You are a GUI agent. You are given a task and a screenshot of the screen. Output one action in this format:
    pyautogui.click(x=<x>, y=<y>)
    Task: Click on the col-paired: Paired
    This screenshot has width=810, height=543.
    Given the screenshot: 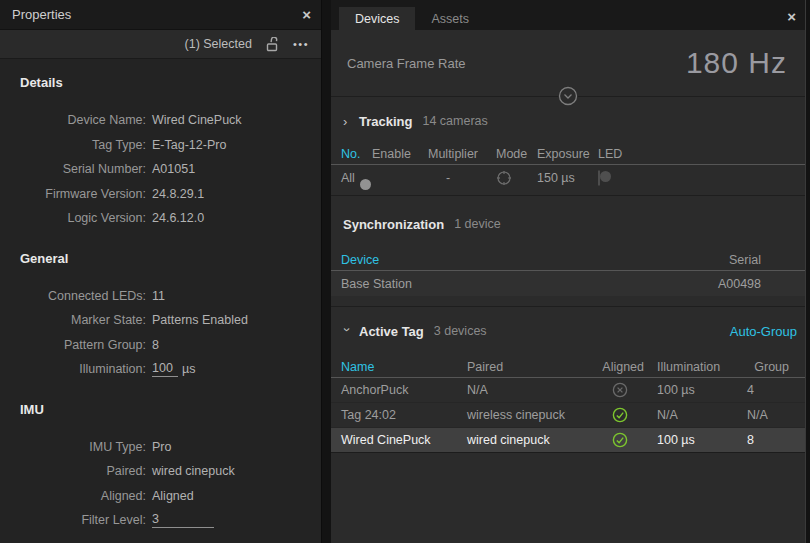 What is the action you would take?
    pyautogui.click(x=532, y=367)
    